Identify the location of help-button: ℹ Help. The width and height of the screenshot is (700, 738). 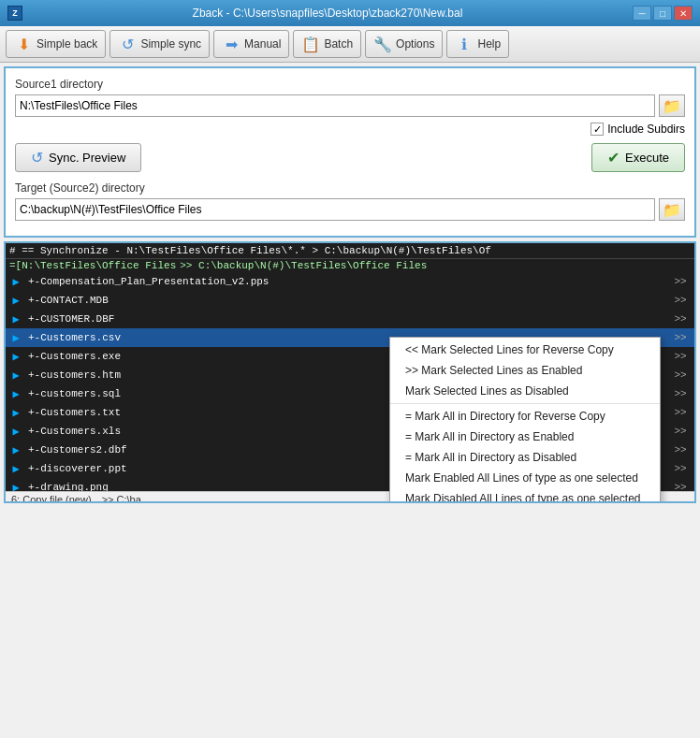
(477, 44).